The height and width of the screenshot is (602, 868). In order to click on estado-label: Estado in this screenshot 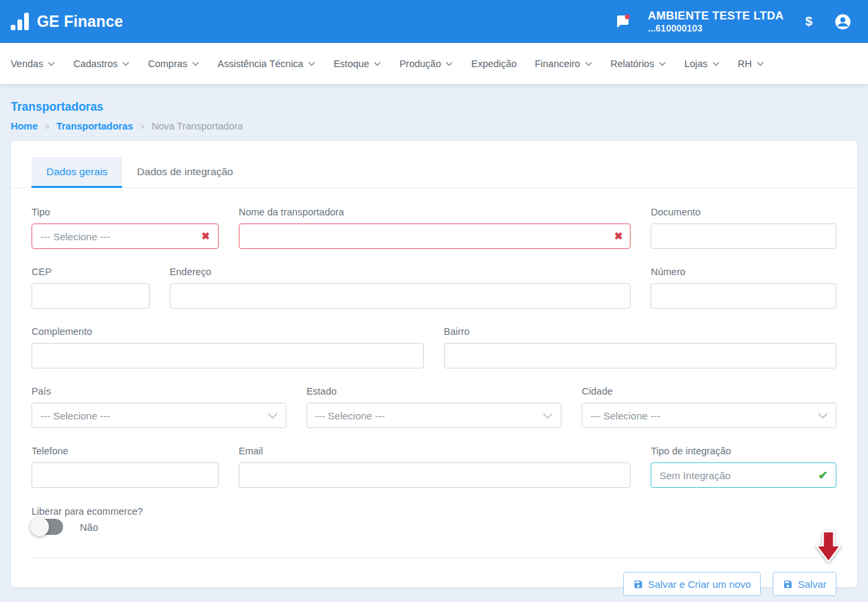, I will do `click(435, 391)`.